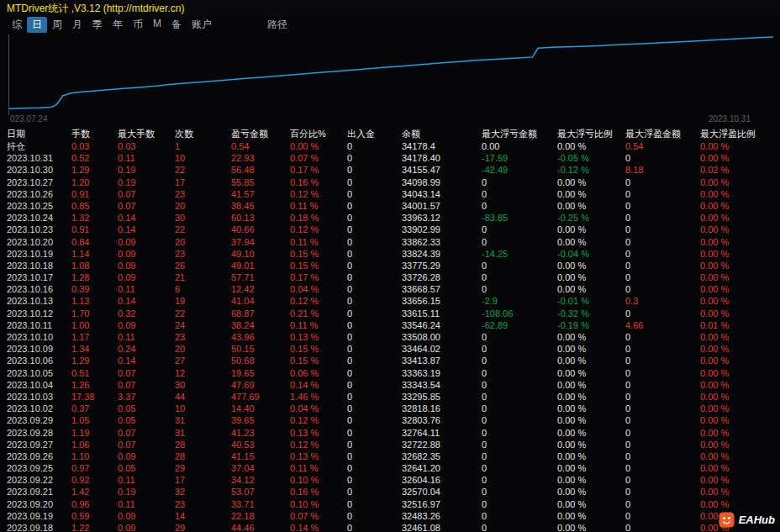 This screenshot has width=780, height=532. Describe the element at coordinates (390, 468) in the screenshot. I see `table-row: 2023.09.250.970.052937.040.11 %032641.20…` at that location.